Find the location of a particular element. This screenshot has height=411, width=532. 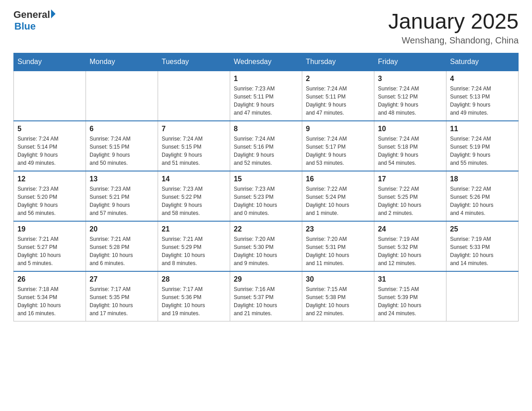

calendar-title: January 2025 is located at coordinates (453, 21).